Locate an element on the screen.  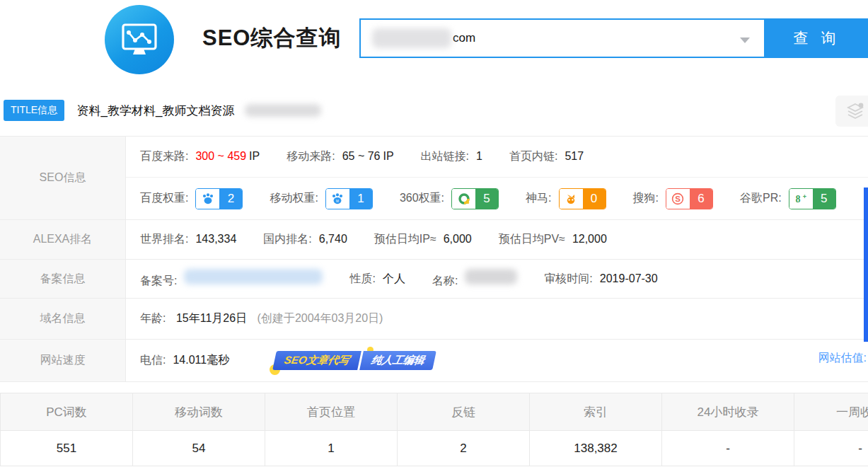
value-backlinks: 2 is located at coordinates (464, 449).